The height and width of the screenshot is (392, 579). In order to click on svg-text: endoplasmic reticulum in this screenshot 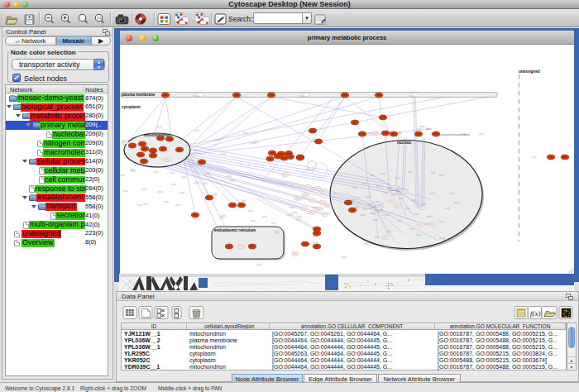, I will do `click(235, 230)`.